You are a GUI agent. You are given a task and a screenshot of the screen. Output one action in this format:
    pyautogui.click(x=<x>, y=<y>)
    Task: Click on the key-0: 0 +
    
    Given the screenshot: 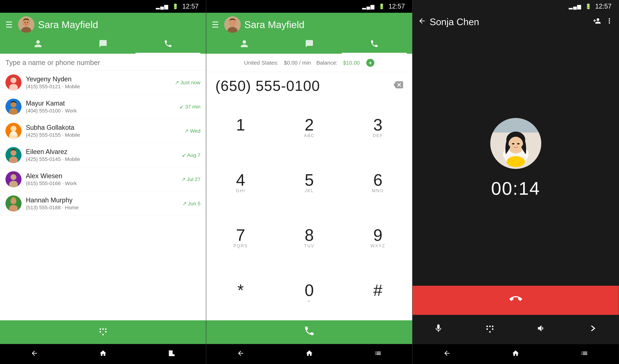 What is the action you would take?
    pyautogui.click(x=309, y=293)
    